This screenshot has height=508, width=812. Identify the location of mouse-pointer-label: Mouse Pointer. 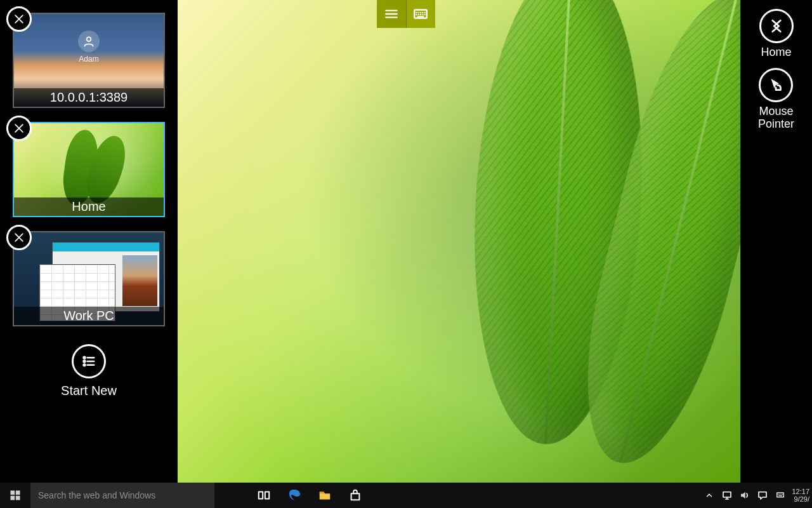
(776, 118).